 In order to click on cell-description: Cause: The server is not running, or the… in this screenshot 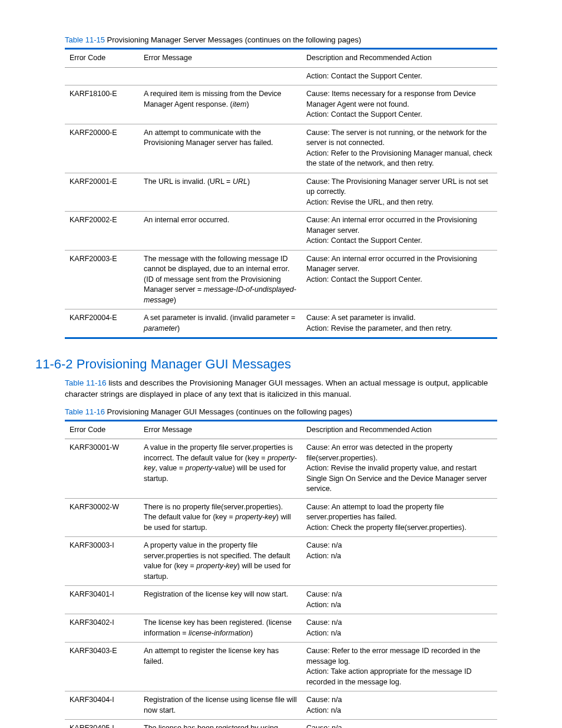, I will do `click(399, 149)`.